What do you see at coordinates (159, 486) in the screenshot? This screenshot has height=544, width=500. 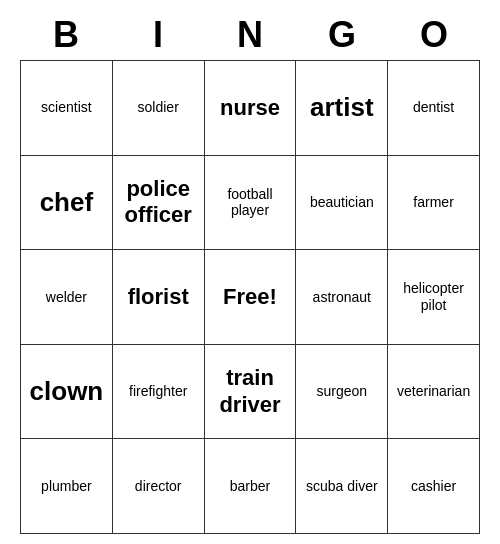 I see `grid-cell-4-1: director` at bounding box center [159, 486].